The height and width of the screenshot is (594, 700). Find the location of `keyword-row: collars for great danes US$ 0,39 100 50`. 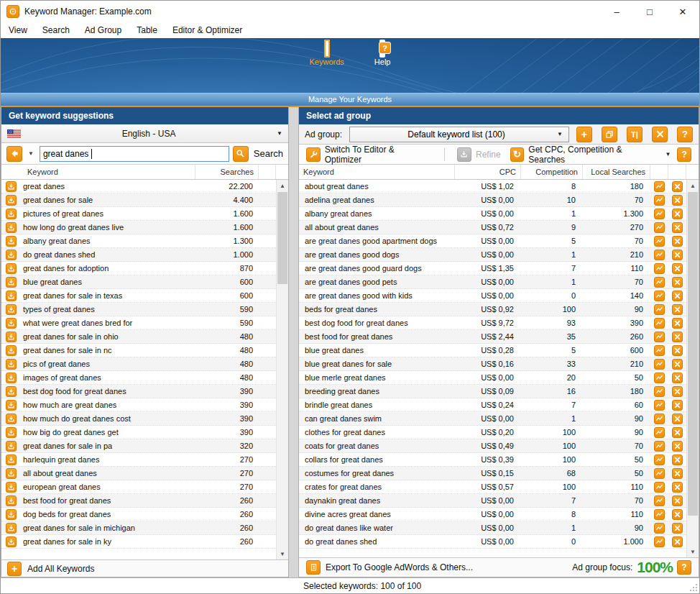

keyword-row: collars for great danes US$ 0,39 100 50 is located at coordinates (493, 460).